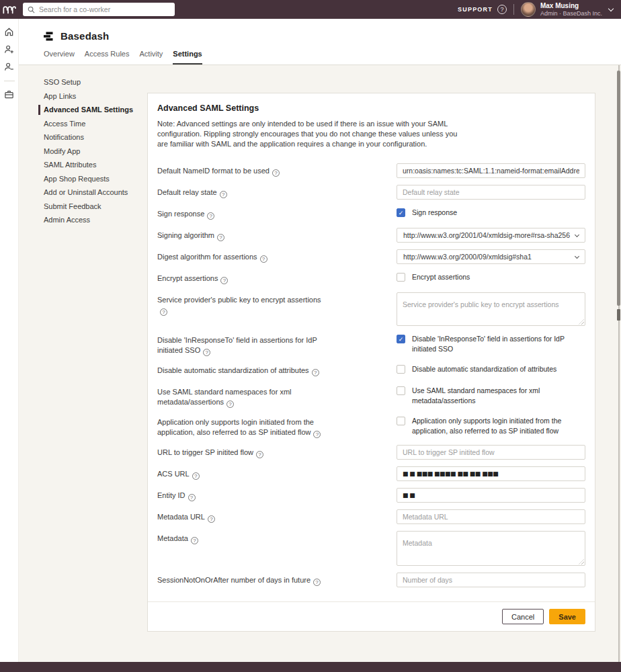 This screenshot has width=621, height=672. I want to click on form-row-control: Encrypt assertions, so click(491, 278).